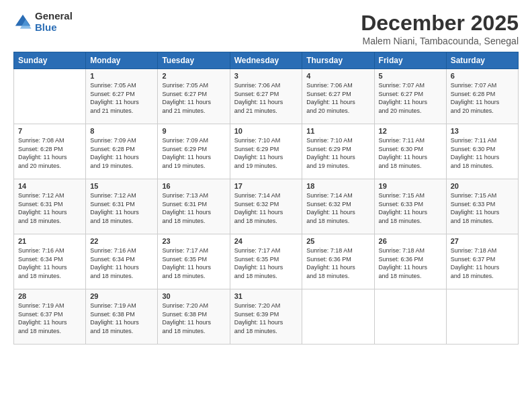 The image size is (532, 411). I want to click on day-info-17: Sunrise: 7:14 AM Sunset: 6:32 PM Dayligh…, so click(266, 208).